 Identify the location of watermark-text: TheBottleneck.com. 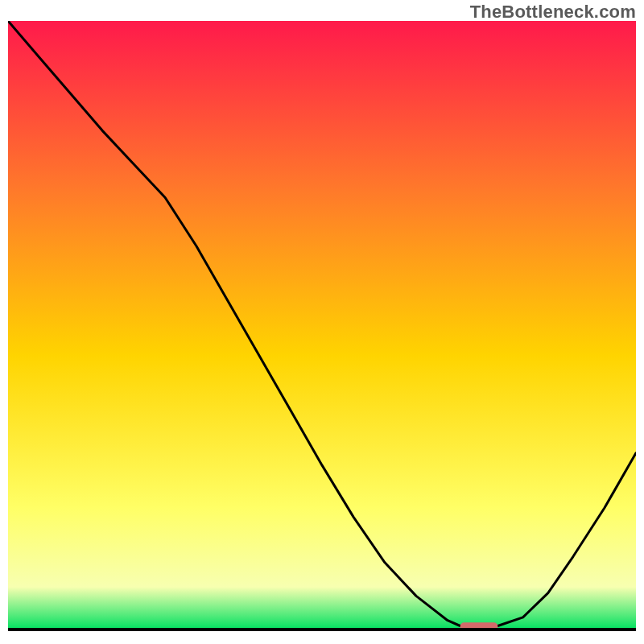
(553, 12).